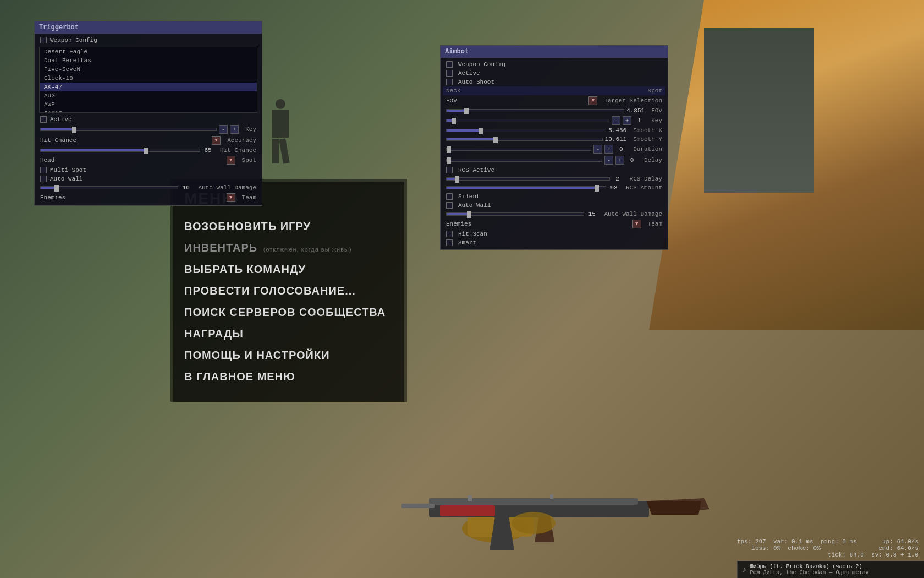 This screenshot has height=578, width=924. I want to click on duration-slider, so click(519, 149).